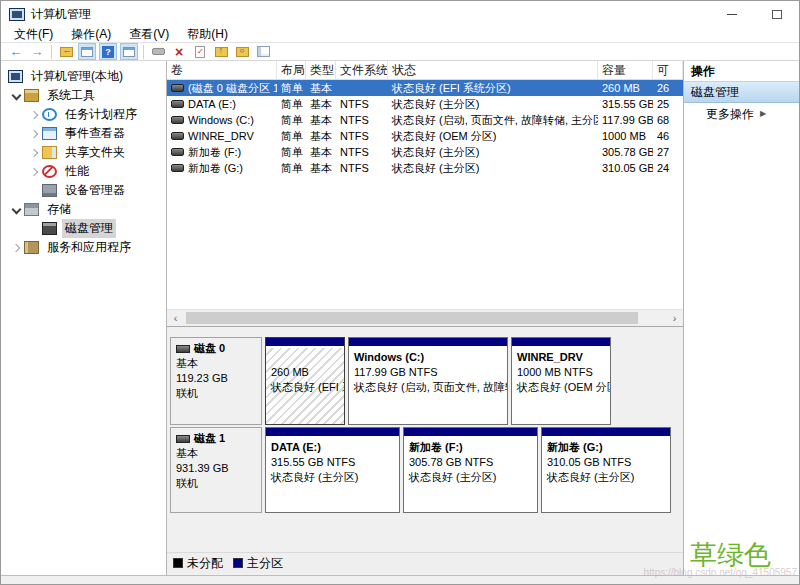 The image size is (800, 585). What do you see at coordinates (84, 96) in the screenshot?
I see `tree-item-system-tools: 系统工具` at bounding box center [84, 96].